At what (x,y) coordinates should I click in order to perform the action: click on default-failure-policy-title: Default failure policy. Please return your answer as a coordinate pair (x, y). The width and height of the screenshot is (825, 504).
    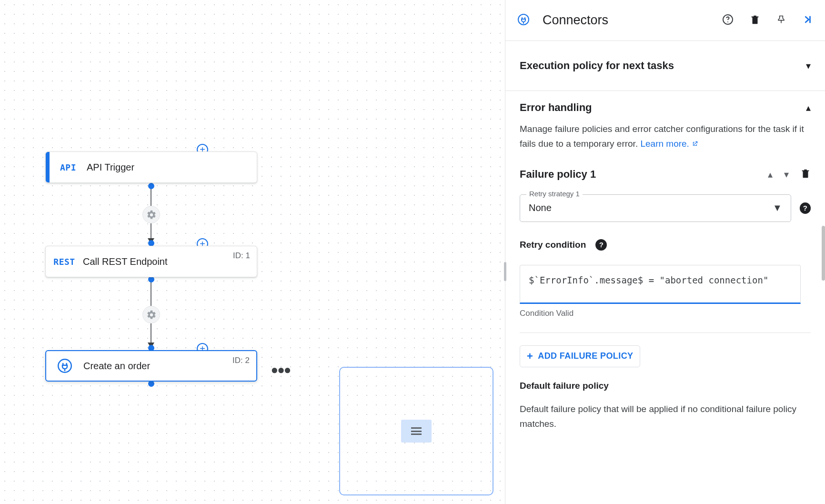
    Looking at the image, I should click on (665, 386).